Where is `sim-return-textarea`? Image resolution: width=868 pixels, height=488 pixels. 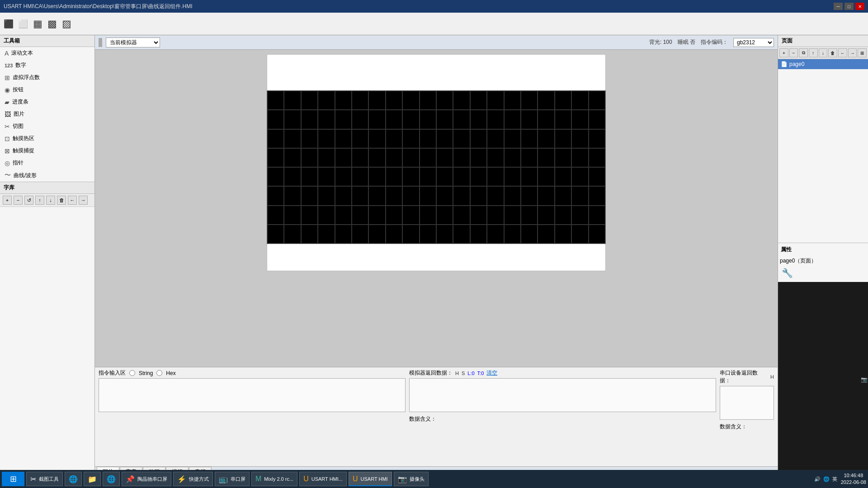
sim-return-textarea is located at coordinates (562, 395).